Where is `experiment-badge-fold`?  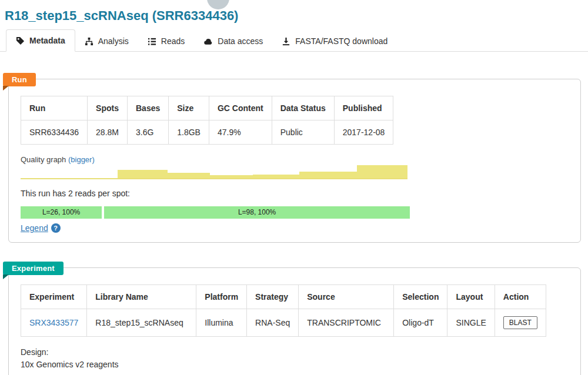 experiment-badge-fold is located at coordinates (6, 277).